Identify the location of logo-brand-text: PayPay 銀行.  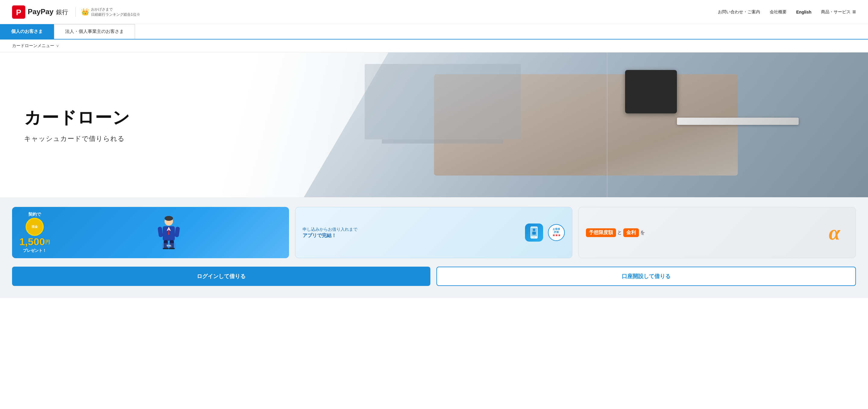
(48, 12).